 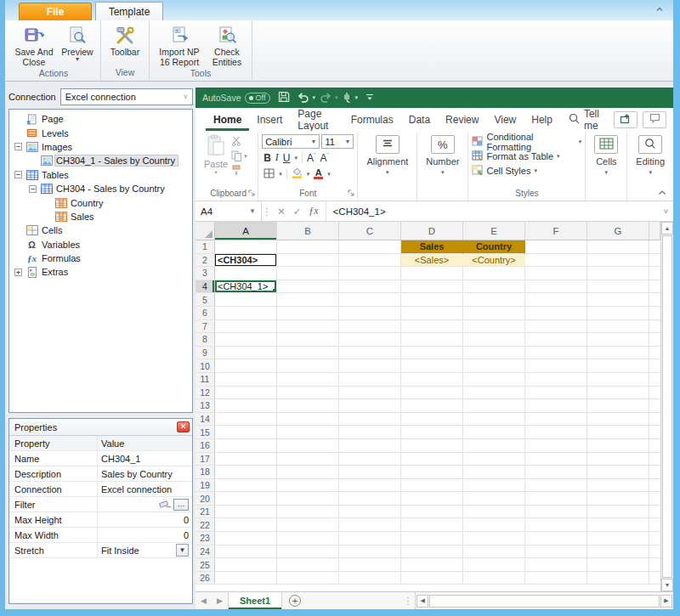 What do you see at coordinates (495, 300) in the screenshot?
I see `cell-E5` at bounding box center [495, 300].